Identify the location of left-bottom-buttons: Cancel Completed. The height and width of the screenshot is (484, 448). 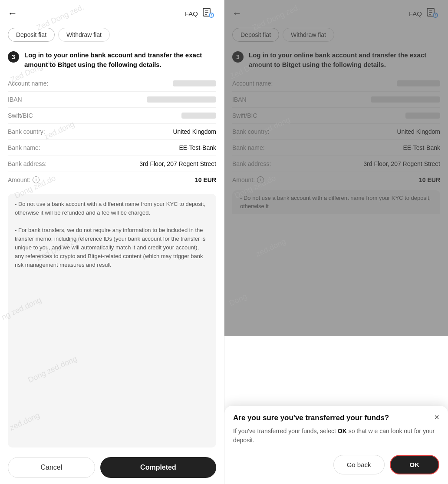
(112, 467).